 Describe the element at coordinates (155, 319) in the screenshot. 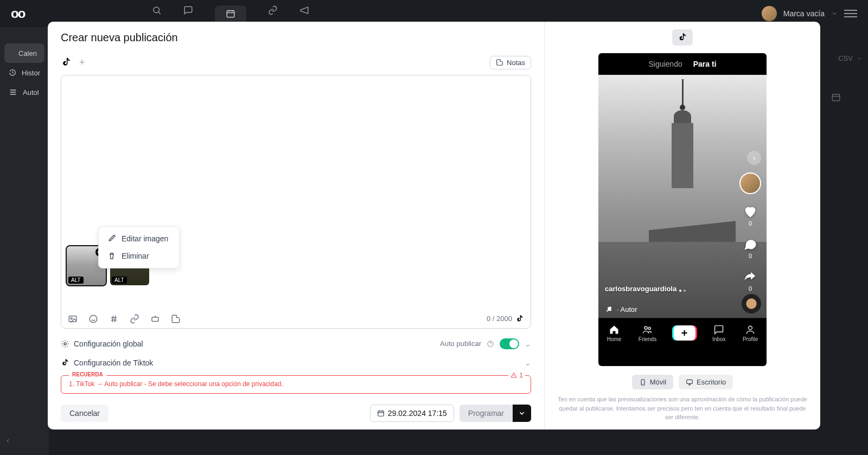

I see `ai-icon` at that location.